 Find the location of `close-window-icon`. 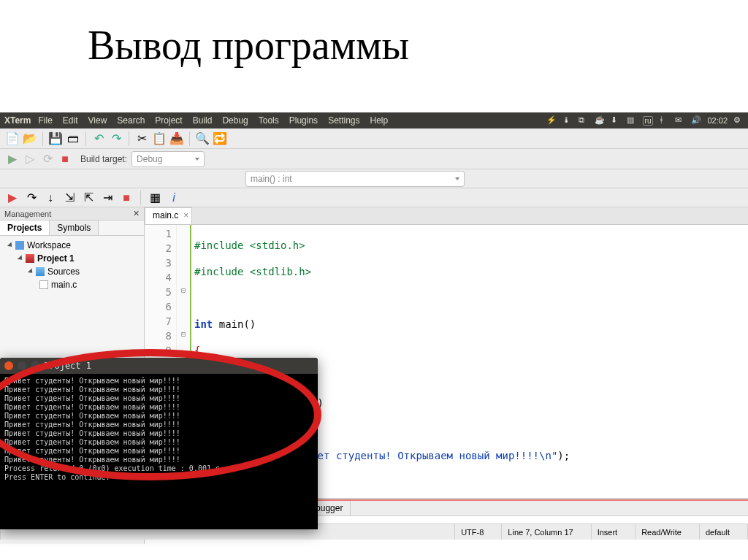

close-window-icon is located at coordinates (9, 366).